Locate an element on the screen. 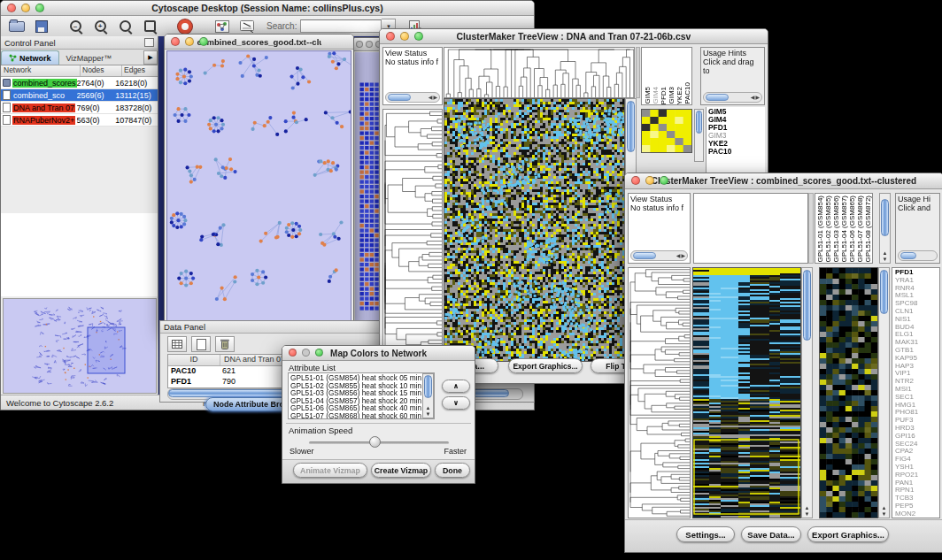  move-attribute-down-button: ∨ is located at coordinates (456, 403).